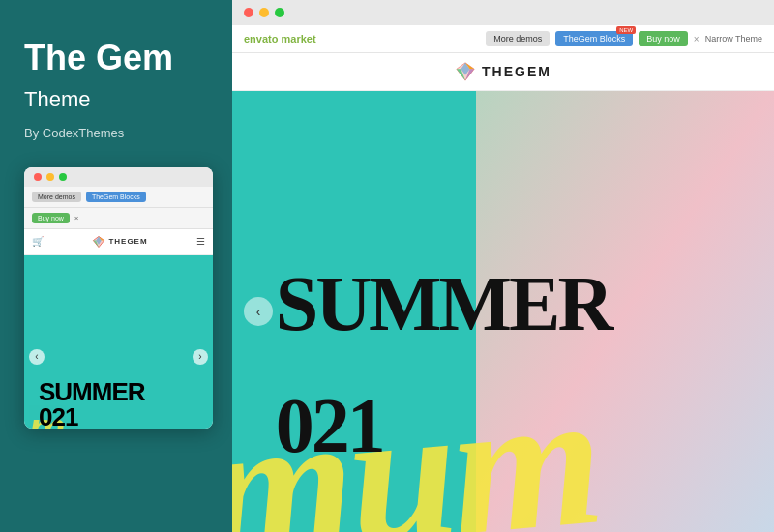  I want to click on preview-arrow-right: ›, so click(200, 357).